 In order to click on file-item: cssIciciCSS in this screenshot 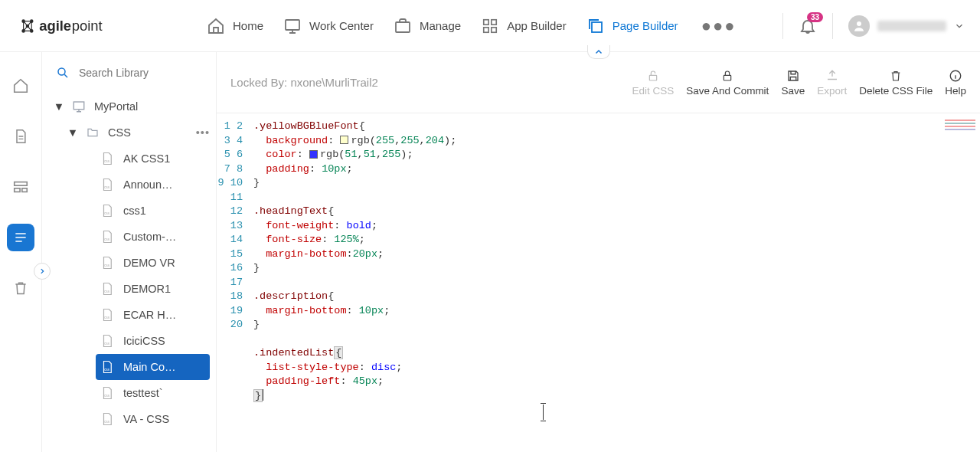, I will do `click(156, 341)`.